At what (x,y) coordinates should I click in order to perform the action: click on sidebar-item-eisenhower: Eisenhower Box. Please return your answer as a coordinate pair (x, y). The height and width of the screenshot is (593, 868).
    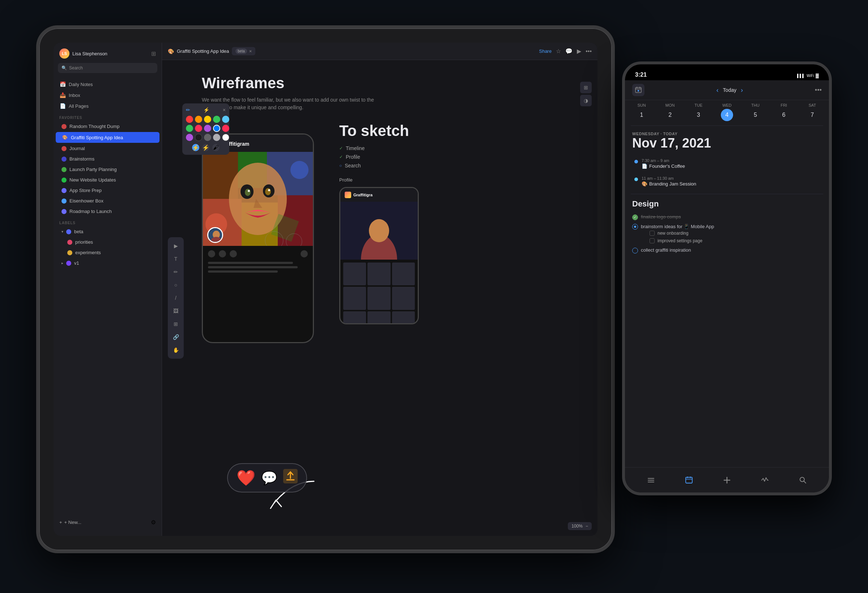
    Looking at the image, I should click on (108, 201).